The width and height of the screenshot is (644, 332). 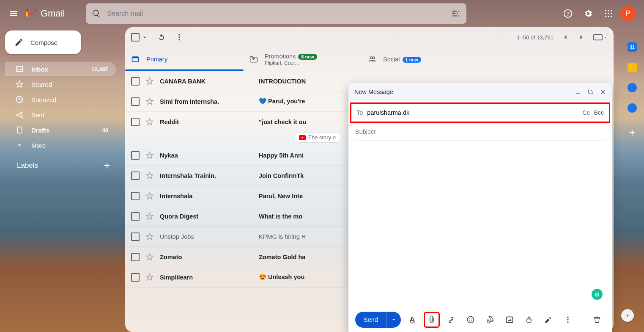 What do you see at coordinates (374, 92) in the screenshot?
I see `compose-title: New Message` at bounding box center [374, 92].